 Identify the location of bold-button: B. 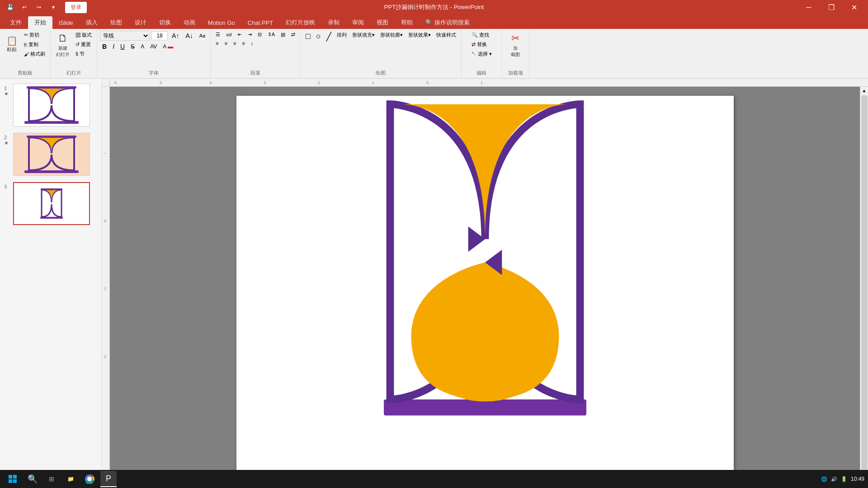
(104, 47).